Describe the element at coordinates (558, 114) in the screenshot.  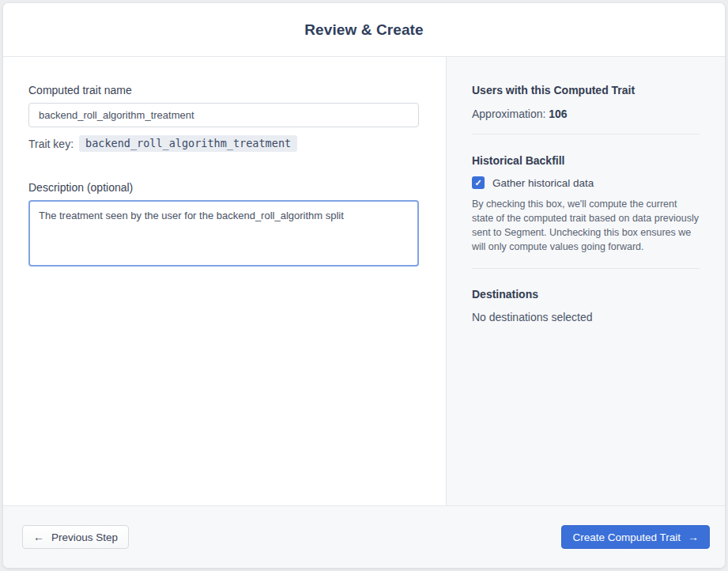
I see `approximation-value: 106` at that location.